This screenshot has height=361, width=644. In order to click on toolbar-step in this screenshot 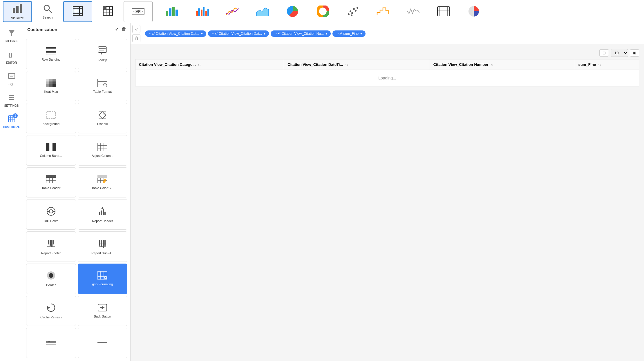, I will do `click(383, 12)`.